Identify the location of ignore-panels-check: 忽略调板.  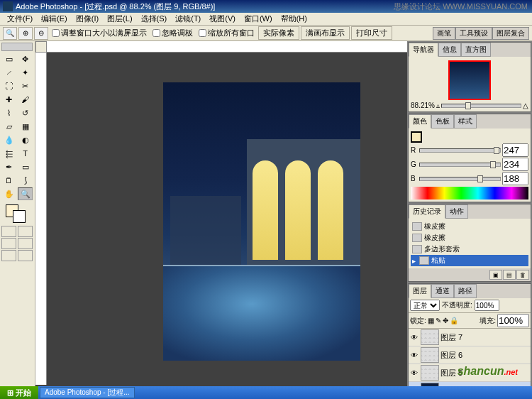
(173, 33).